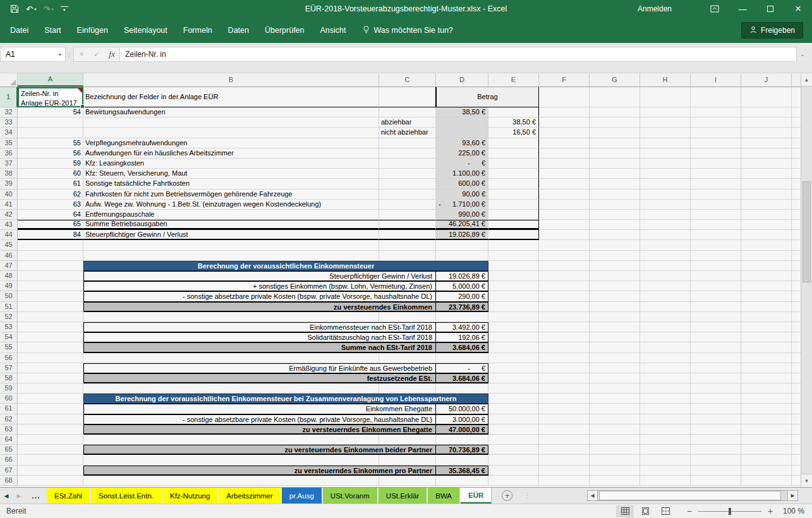 The width and height of the screenshot is (812, 518). What do you see at coordinates (463, 225) in the screenshot?
I see `cell-D43: 46.205,41 €` at bounding box center [463, 225].